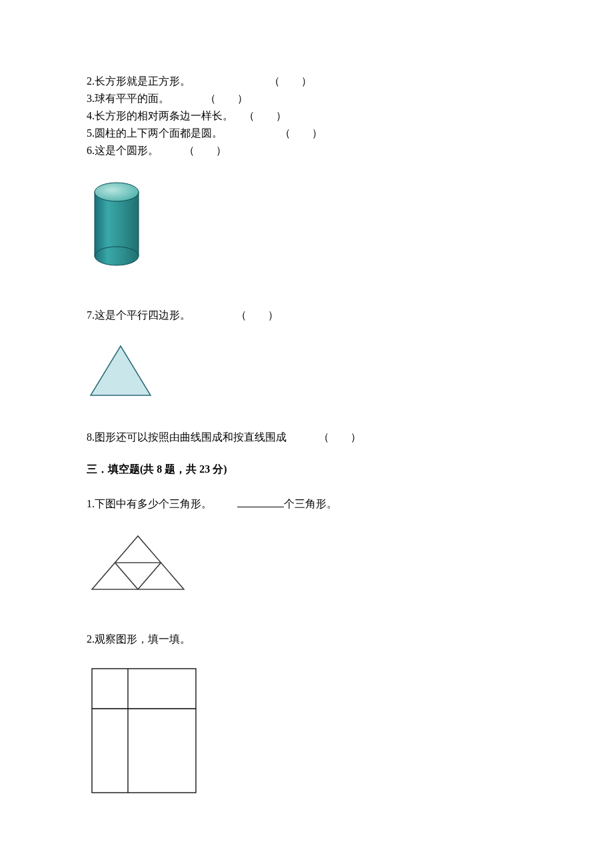 The image size is (613, 868). What do you see at coordinates (205, 151) in the screenshot?
I see `tf-item-6-paren: （ ）` at bounding box center [205, 151].